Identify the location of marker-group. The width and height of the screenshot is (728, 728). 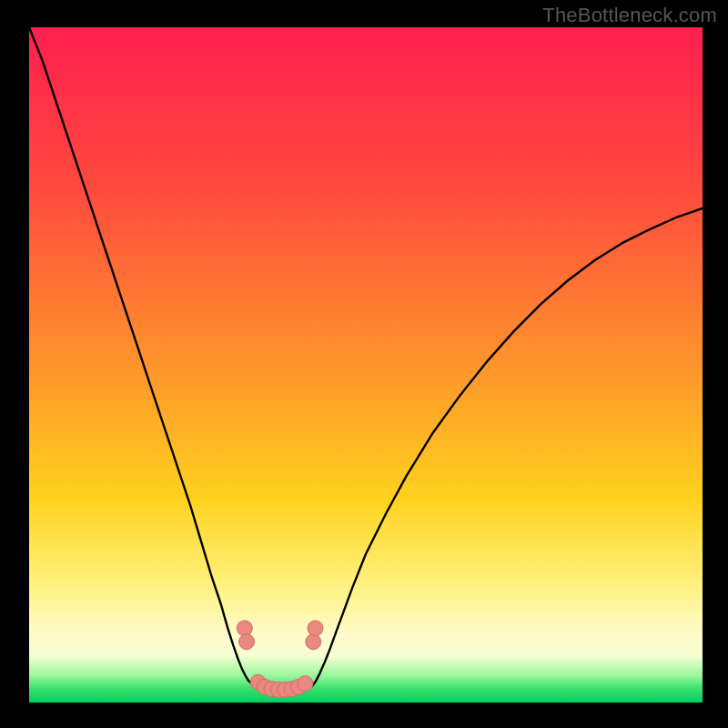
(280, 659).